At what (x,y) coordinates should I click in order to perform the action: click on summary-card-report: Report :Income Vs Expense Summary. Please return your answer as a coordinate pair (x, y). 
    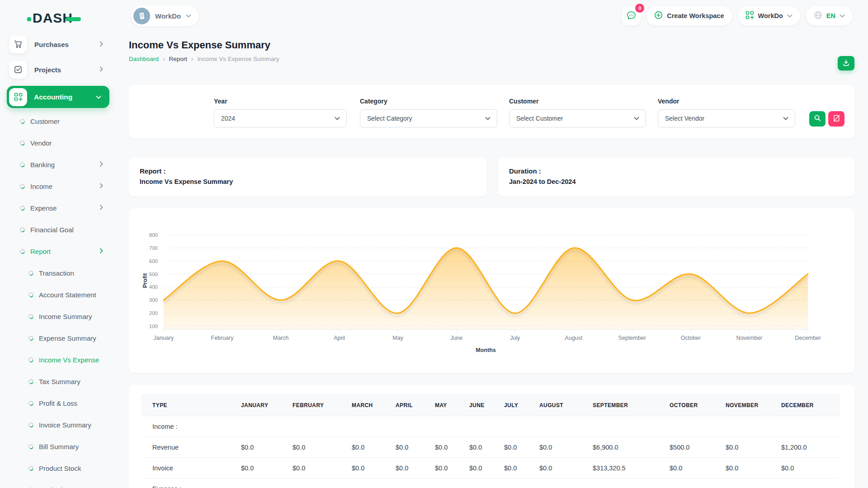
    Looking at the image, I should click on (307, 177).